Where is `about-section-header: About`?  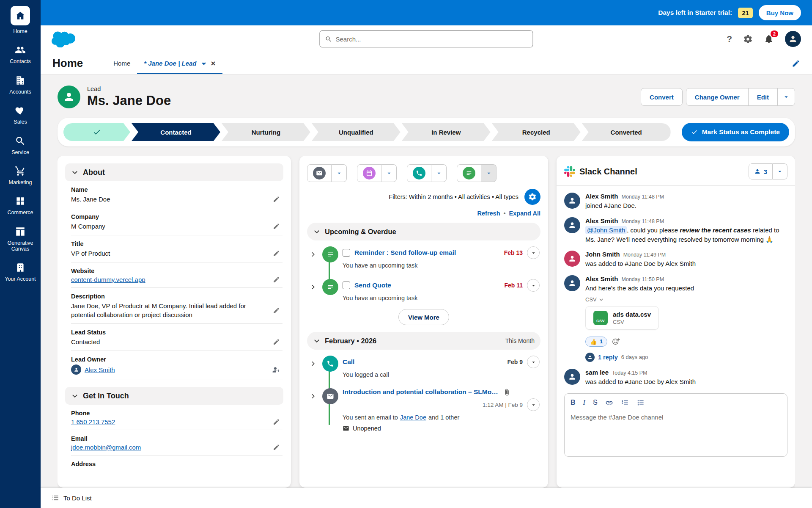 about-section-header: About is located at coordinates (174, 172).